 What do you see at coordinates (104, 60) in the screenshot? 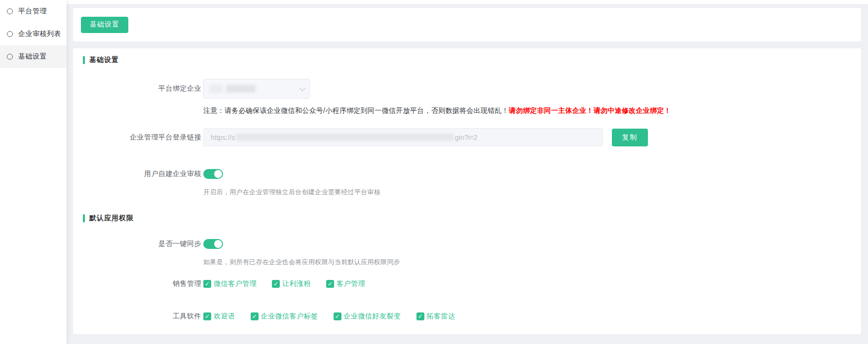
I see `section-title-text: 基础设置` at bounding box center [104, 60].